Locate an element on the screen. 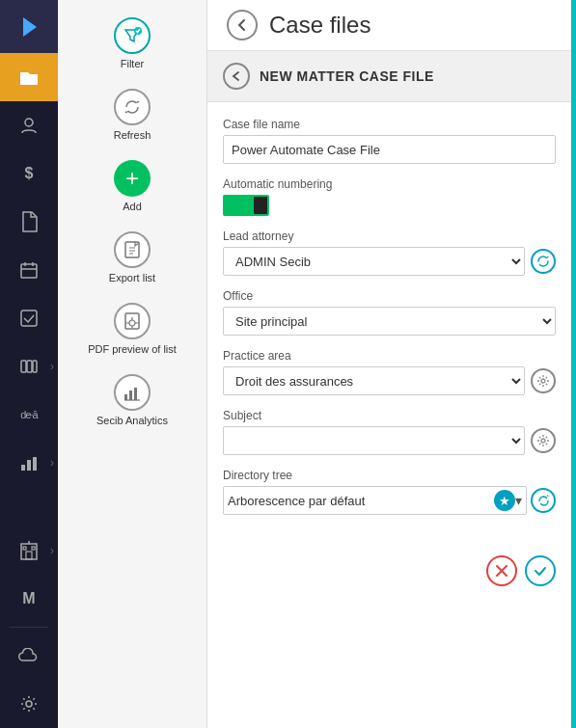  toggle-thumb is located at coordinates (261, 205).